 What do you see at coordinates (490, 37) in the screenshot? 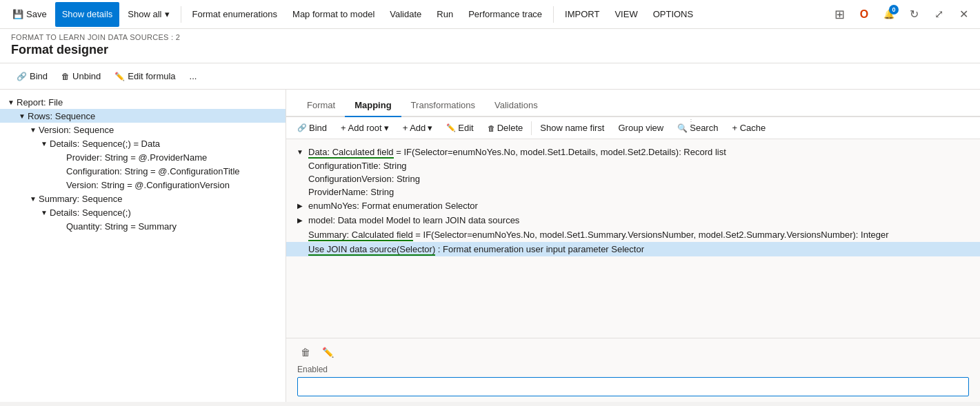
I see `breadcrumb: FORMAT TO LEARN JOIN DATA SOURCES : 2` at bounding box center [490, 37].